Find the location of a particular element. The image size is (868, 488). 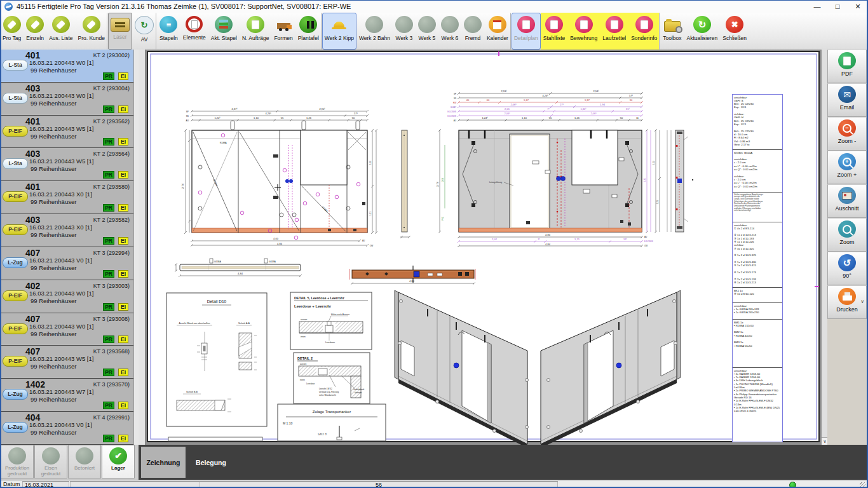

toolbar-button-label: AV is located at coordinates (145, 39).